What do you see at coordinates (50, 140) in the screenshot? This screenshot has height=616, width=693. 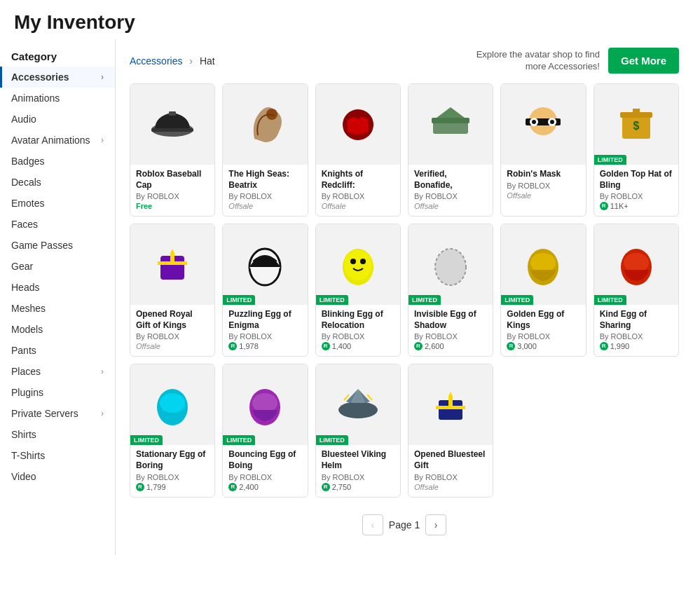 I see `sidebar-item-label-avatar-animations: Avatar Animations` at bounding box center [50, 140].